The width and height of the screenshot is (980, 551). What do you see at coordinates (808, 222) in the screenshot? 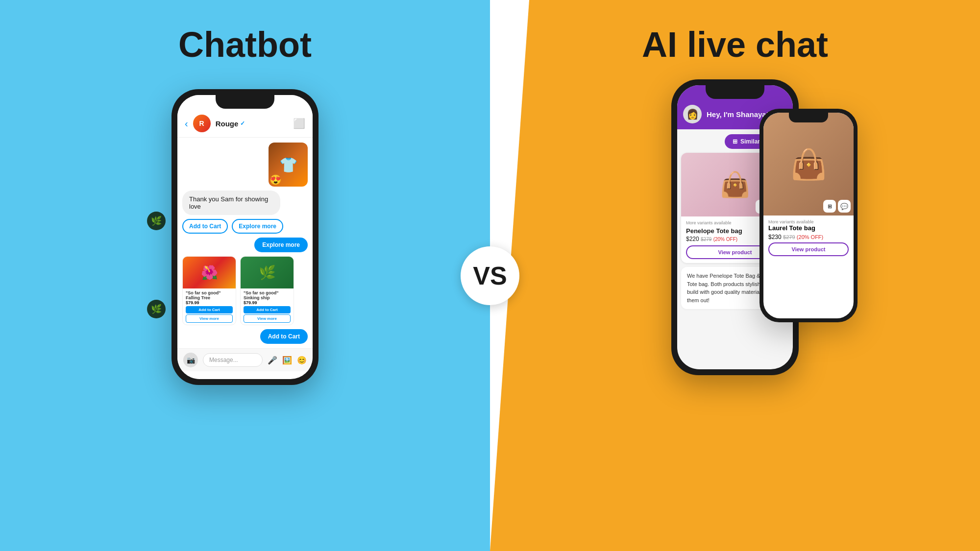
I see `second-variants: More variants available` at bounding box center [808, 222].